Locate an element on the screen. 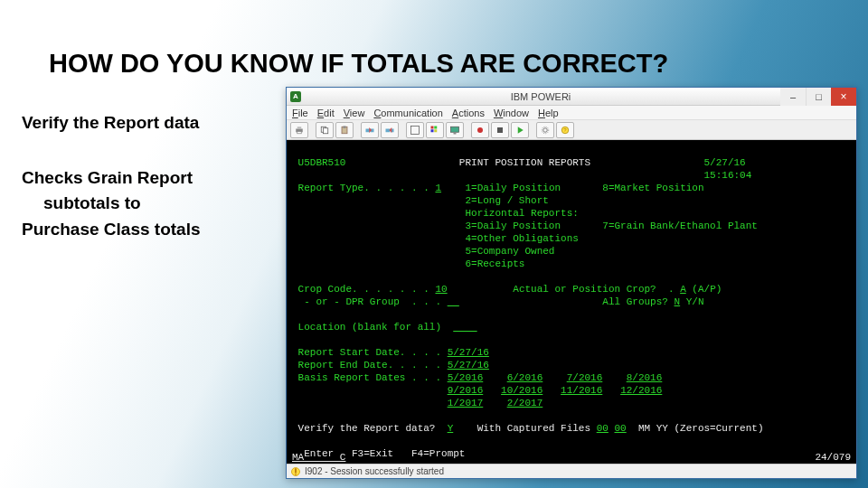 Image resolution: width=868 pixels, height=488 pixels. input-end-date: 5/27/16 is located at coordinates (468, 365).